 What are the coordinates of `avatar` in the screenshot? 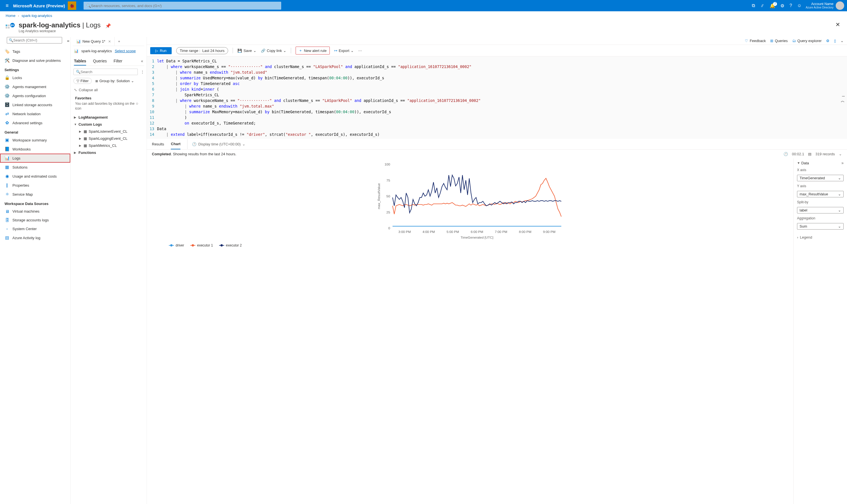 It's located at (840, 5).